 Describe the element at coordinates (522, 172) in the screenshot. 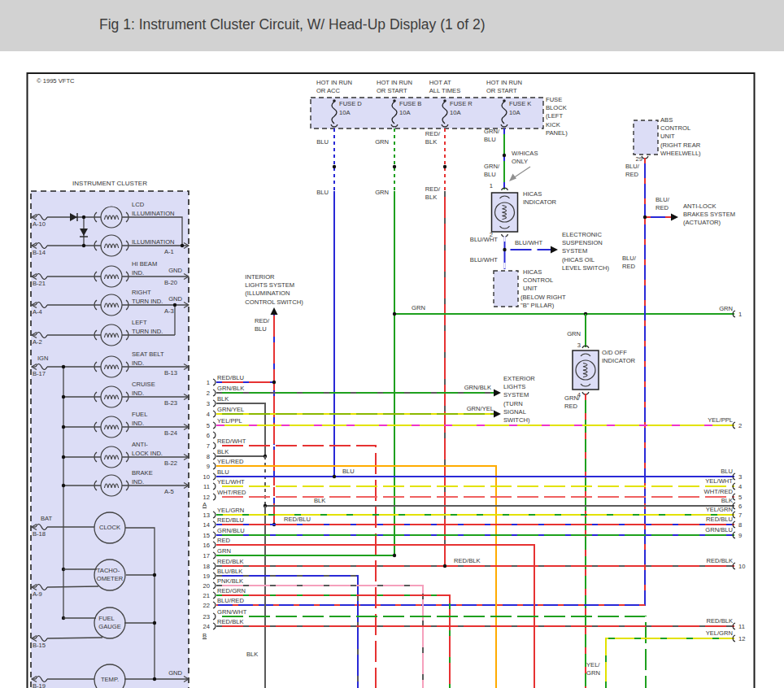

I see `note-arrow-line` at that location.